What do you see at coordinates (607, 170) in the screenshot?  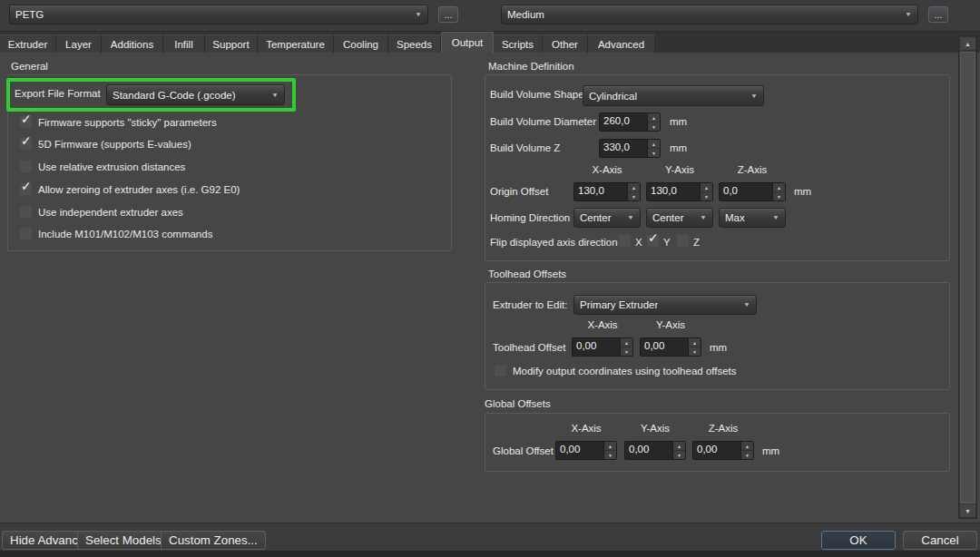 I see `md-x-axis-header: X-Axis` at bounding box center [607, 170].